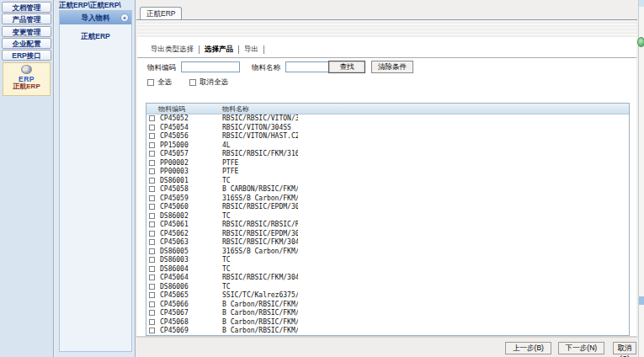 This screenshot has width=644, height=357. What do you see at coordinates (260, 128) in the screenshot?
I see `row-material-name: RBSIC/VITON/304SS` at bounding box center [260, 128].